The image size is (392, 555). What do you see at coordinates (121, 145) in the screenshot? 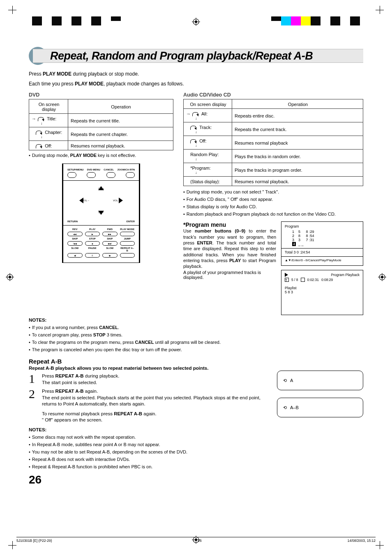
I see `dvd-op-off: Resumes normal playback.` at bounding box center [121, 145].